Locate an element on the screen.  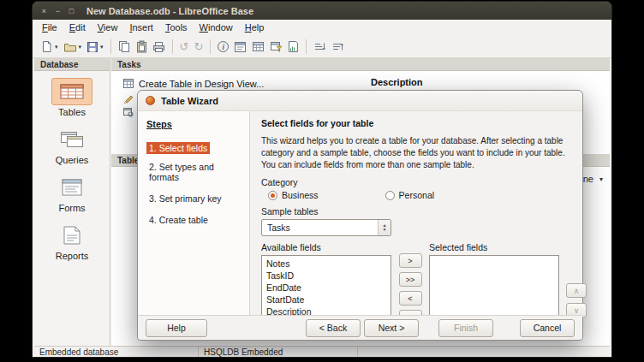
sidebar-item-label: Forms is located at coordinates (72, 208).